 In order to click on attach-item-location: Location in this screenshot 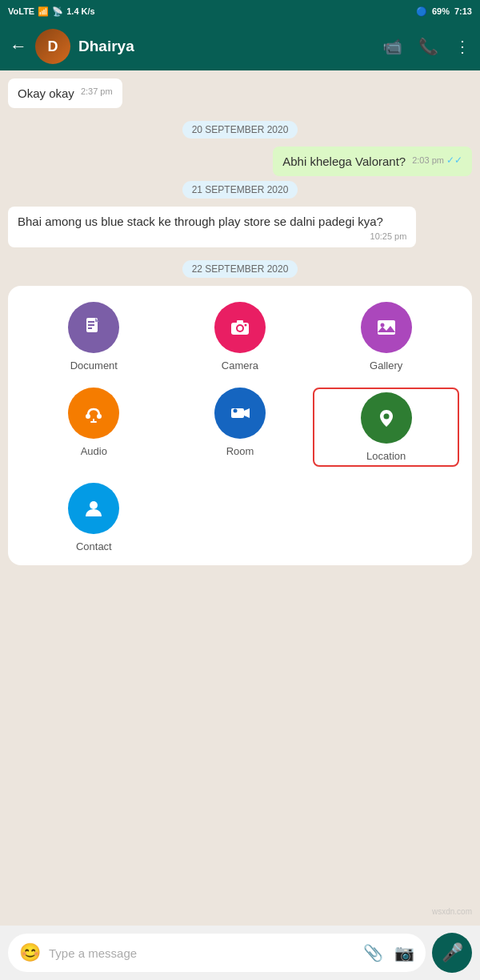, I will do `click(386, 428)`.